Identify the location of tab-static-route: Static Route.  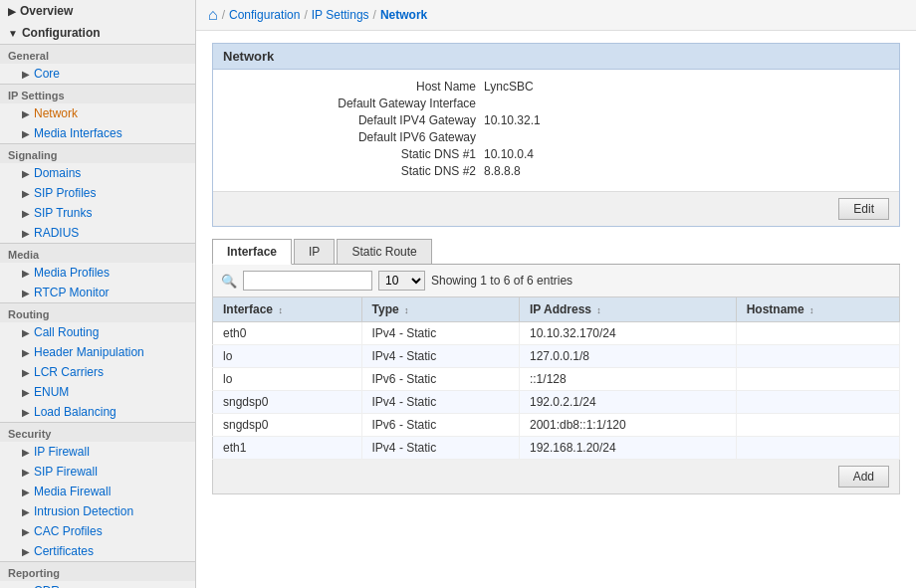
(384, 251).